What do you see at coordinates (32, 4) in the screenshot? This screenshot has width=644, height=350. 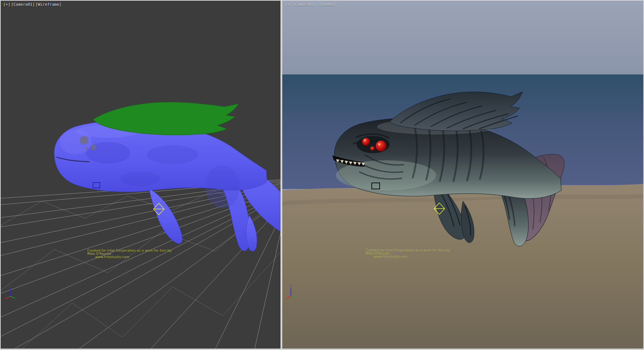 I see `viewport-label: [+] [Camera01] [Wireframe]` at bounding box center [32, 4].